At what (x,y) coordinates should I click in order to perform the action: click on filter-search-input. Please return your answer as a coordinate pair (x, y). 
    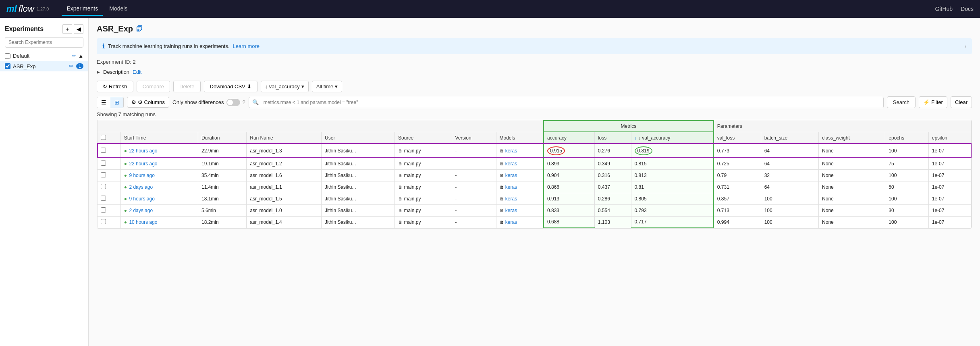
    Looking at the image, I should click on (573, 102).